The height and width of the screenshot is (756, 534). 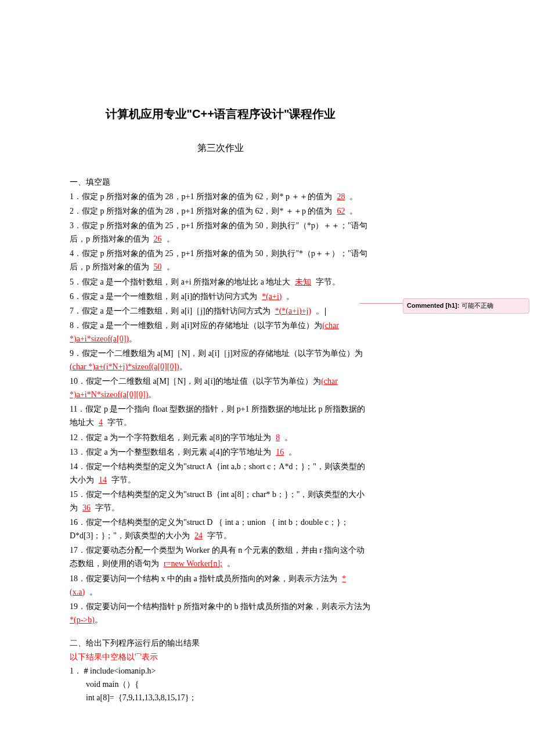 I want to click on code-question-1: 1．＃include<iomanip.h> void main（）{ int a…, so click(x=221, y=684).